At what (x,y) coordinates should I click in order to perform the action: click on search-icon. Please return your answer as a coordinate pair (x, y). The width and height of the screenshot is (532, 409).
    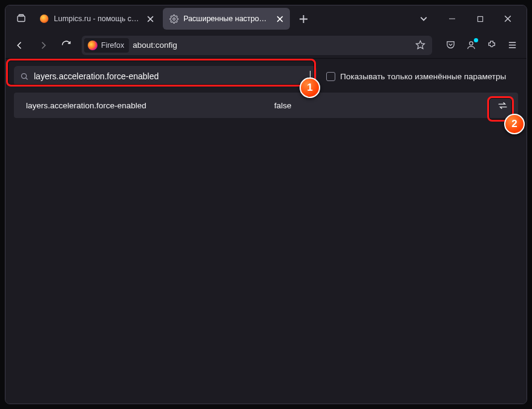
    Looking at the image, I should click on (24, 76).